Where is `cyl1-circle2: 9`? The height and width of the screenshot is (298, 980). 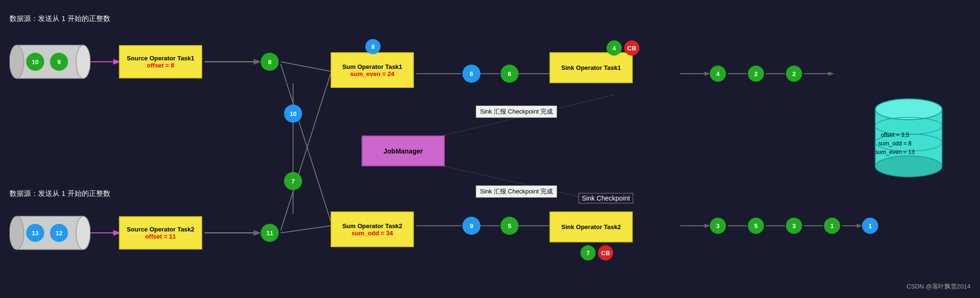 cyl1-circle2: 9 is located at coordinates (59, 62).